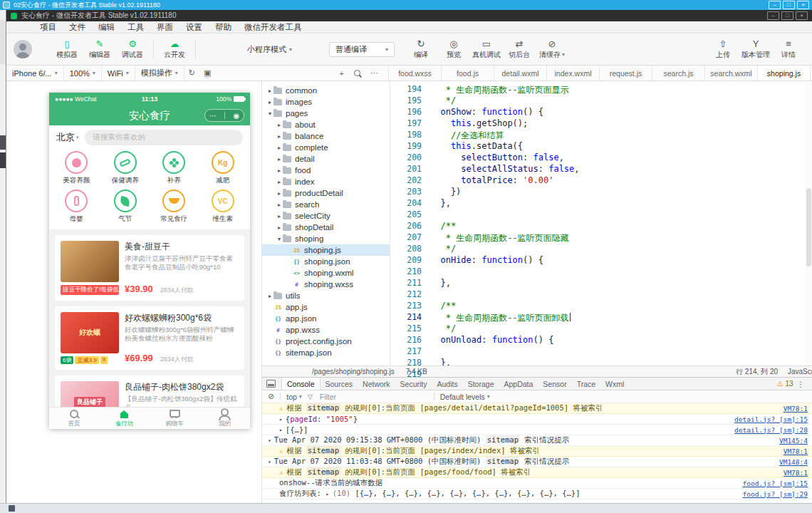 The height and width of the screenshot is (513, 812). I want to click on tree-folder: ▾pages, so click(326, 113).